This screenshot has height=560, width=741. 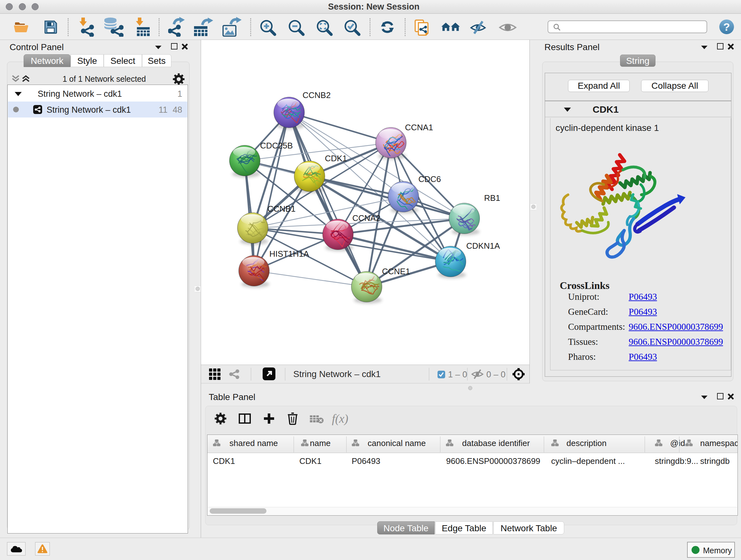 I want to click on svg-text: CCNA1, so click(x=419, y=127).